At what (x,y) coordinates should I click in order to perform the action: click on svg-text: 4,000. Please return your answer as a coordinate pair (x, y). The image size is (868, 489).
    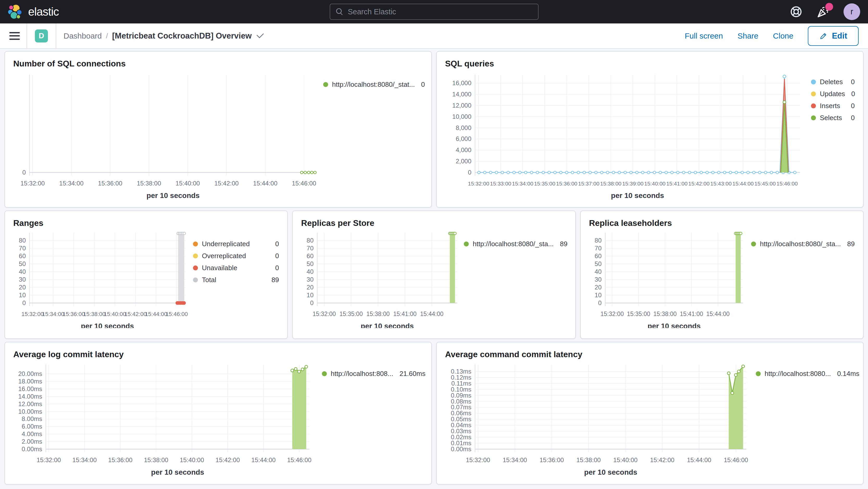
    Looking at the image, I should click on (464, 150).